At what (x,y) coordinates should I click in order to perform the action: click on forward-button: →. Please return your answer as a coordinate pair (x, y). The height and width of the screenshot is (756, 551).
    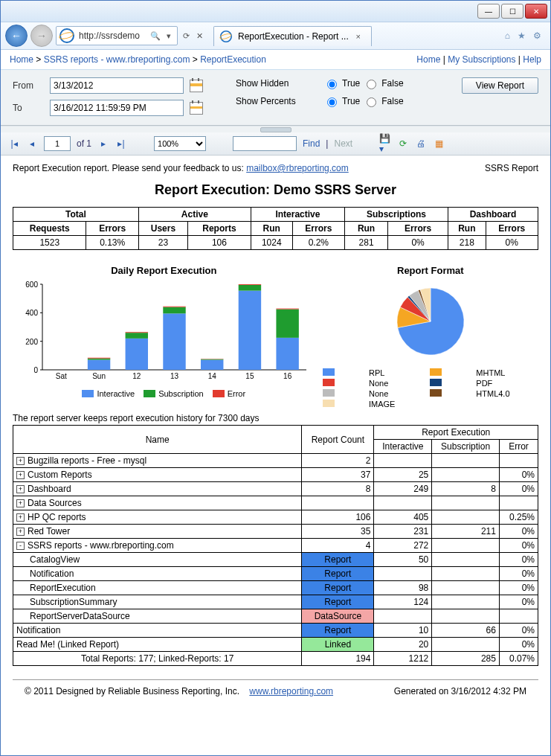
    Looking at the image, I should click on (42, 36).